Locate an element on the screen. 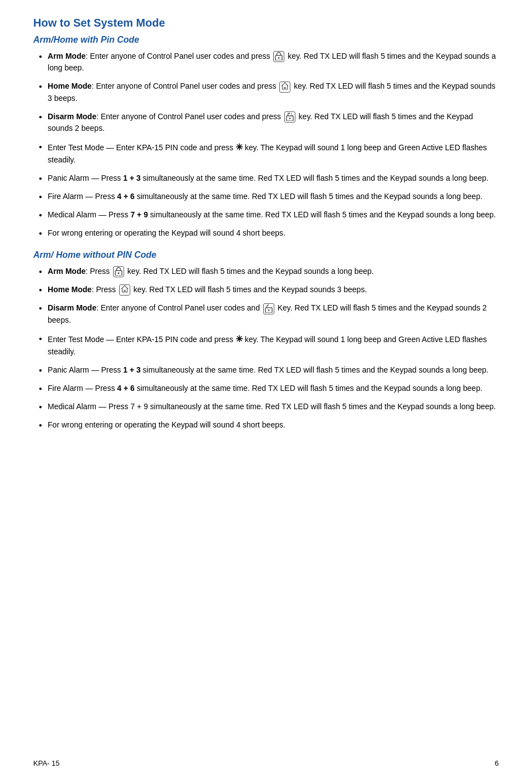  asterisk-icon-2: ✳ is located at coordinates (239, 339).